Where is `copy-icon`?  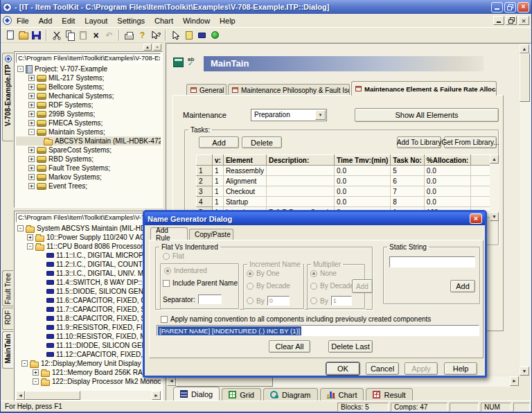 copy-icon is located at coordinates (69, 35).